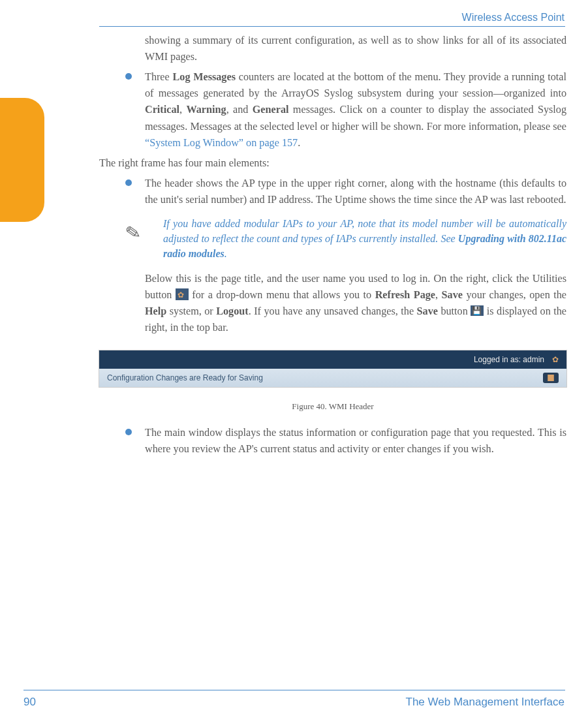 Image resolution: width=588 pixels, height=727 pixels. What do you see at coordinates (551, 378) in the screenshot?
I see `screenshot-save-icon` at bounding box center [551, 378].